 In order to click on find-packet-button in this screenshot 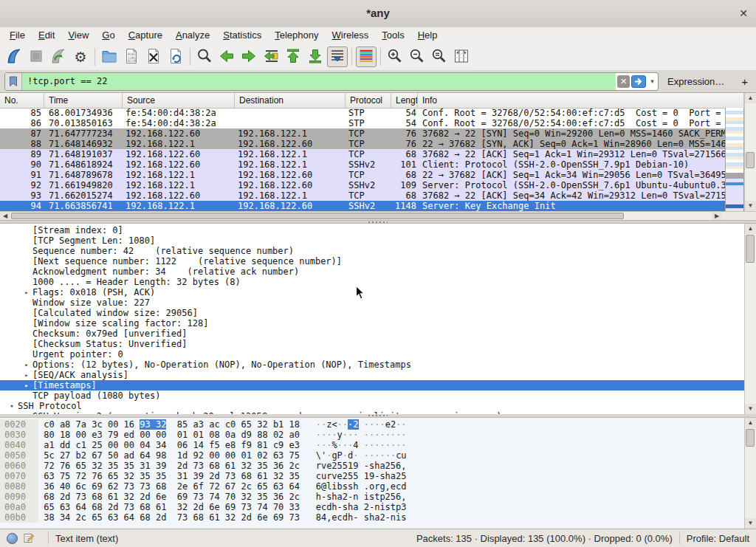, I will do `click(205, 57)`.